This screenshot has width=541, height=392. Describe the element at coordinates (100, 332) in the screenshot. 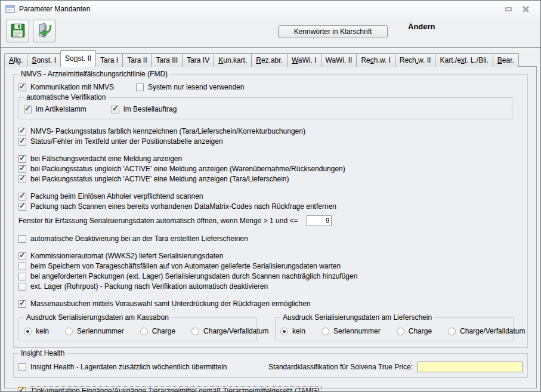

I see `radio-label: Seriennummer` at that location.